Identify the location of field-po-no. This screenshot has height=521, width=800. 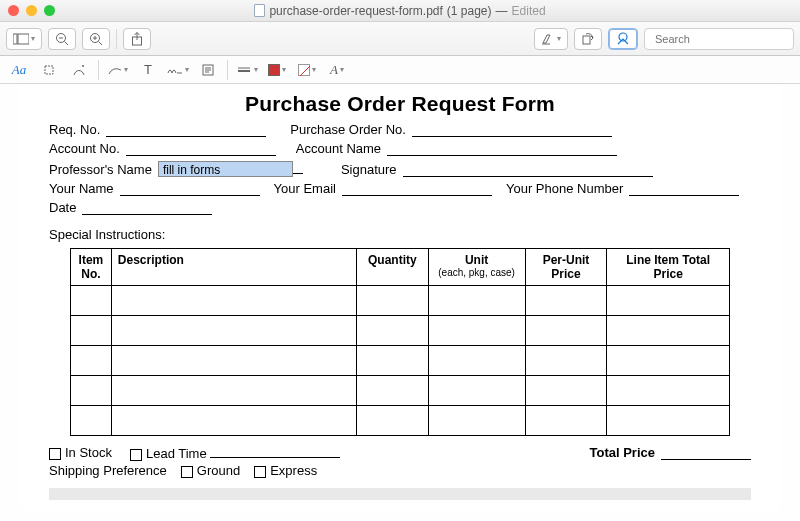
(512, 130).